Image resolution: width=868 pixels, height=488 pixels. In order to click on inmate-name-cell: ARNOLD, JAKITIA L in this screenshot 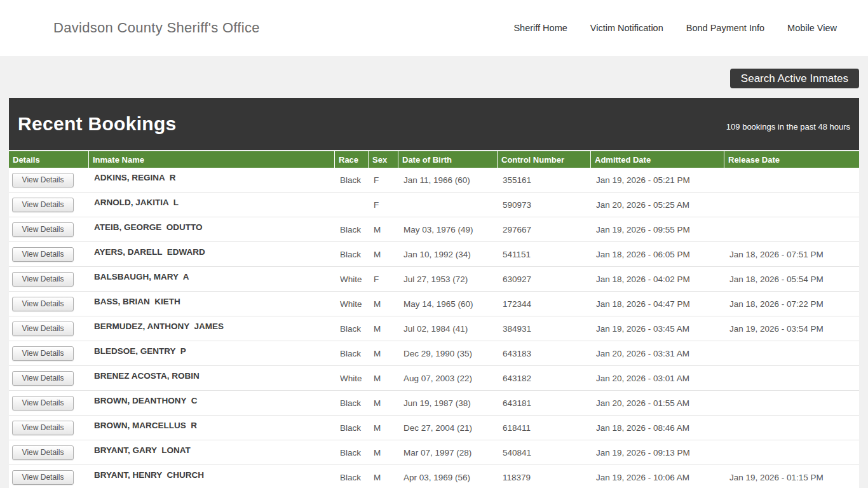, I will do `click(212, 205)`.